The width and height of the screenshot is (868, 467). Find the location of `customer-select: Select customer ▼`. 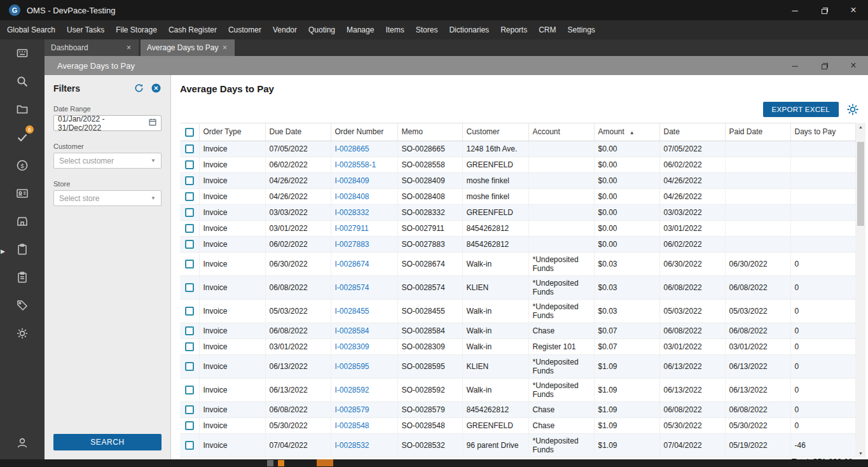

customer-select: Select customer ▼ is located at coordinates (107, 160).